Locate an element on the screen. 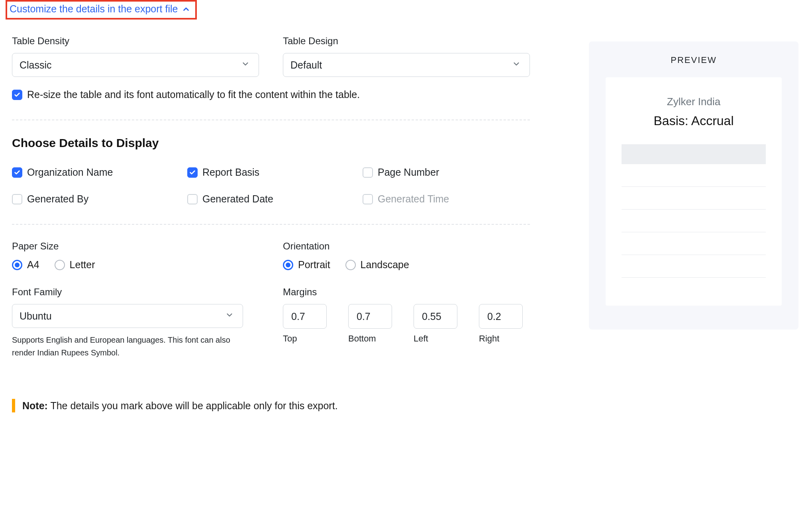  preview-basis: Basis: Accrual is located at coordinates (694, 121).